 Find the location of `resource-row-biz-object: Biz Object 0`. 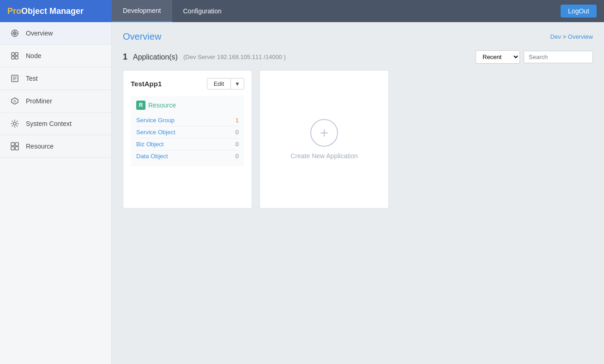

resource-row-biz-object: Biz Object 0 is located at coordinates (187, 144).